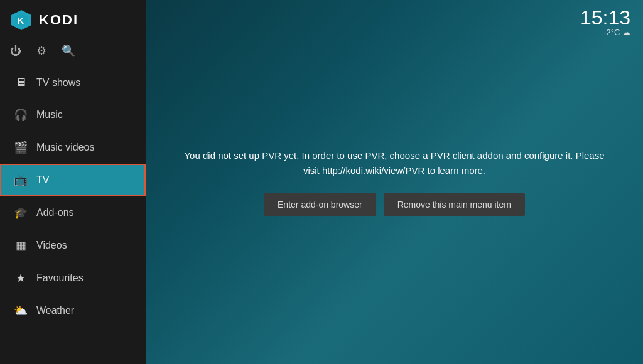 This screenshot has width=643, height=364. What do you see at coordinates (21, 278) in the screenshot?
I see `favourites-icon: ★` at bounding box center [21, 278].